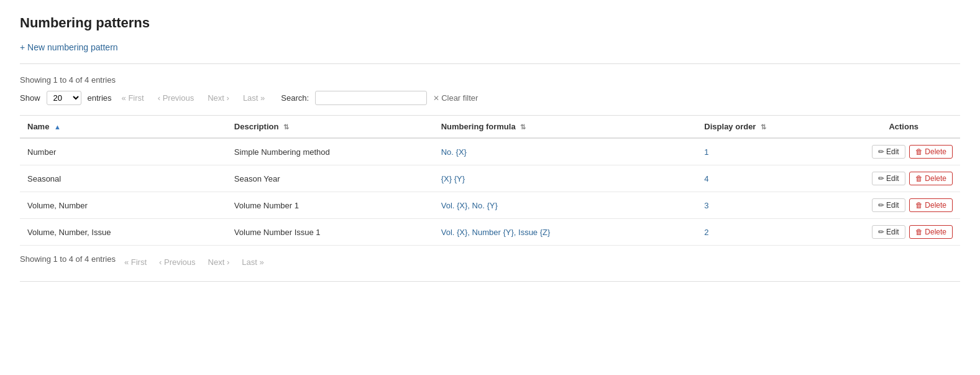 This screenshot has height=375, width=980. I want to click on cell-actions-3: ✏ Edit 🗑 Delete, so click(904, 233).